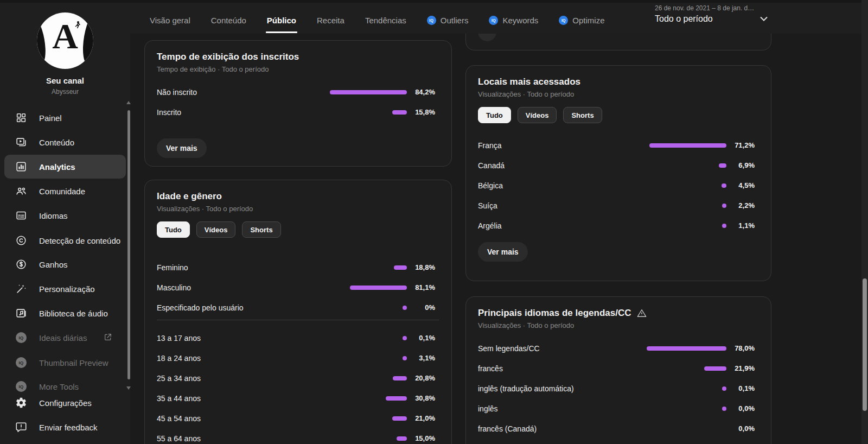 The height and width of the screenshot is (444, 868). What do you see at coordinates (378, 17) in the screenshot?
I see `analytics-tabs: Visão geralConteúdoPúblicoReceitaTendênc…` at bounding box center [378, 17].